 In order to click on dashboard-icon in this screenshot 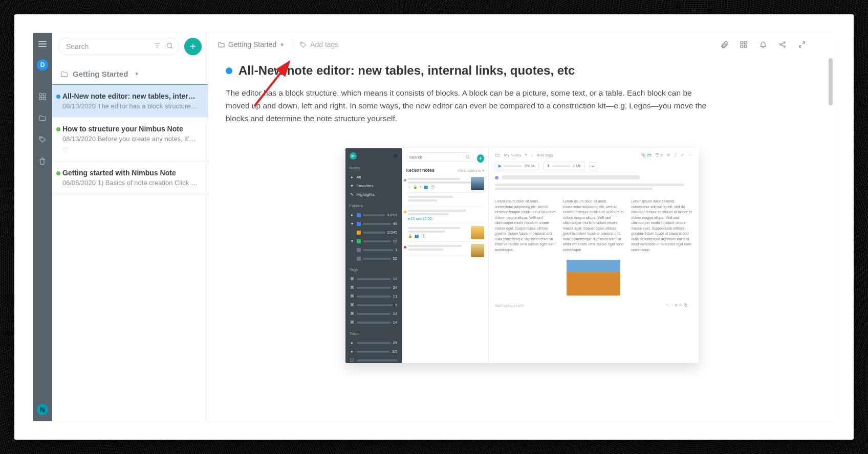, I will do `click(42, 97)`.